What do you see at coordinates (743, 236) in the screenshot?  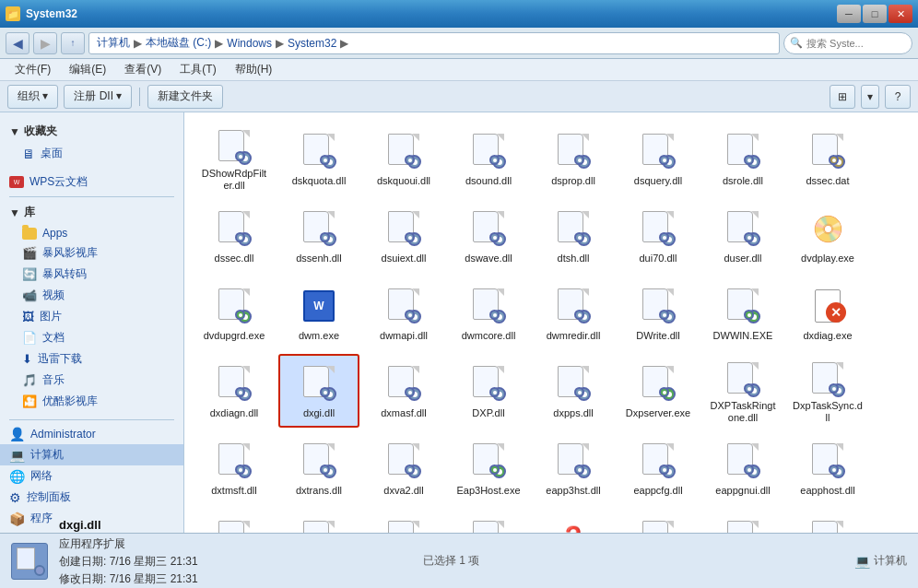 I see `file-item: duser.dll` at bounding box center [743, 236].